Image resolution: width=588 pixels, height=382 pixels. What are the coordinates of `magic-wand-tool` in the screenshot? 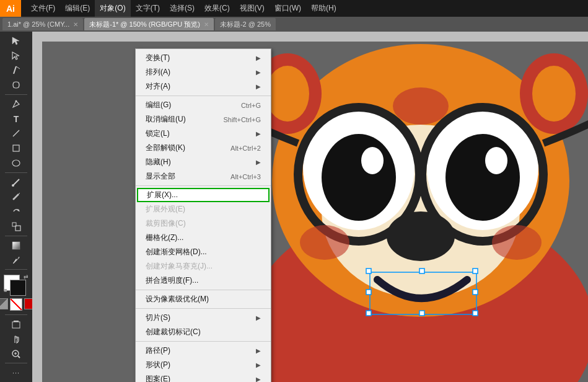 It's located at (16, 71).